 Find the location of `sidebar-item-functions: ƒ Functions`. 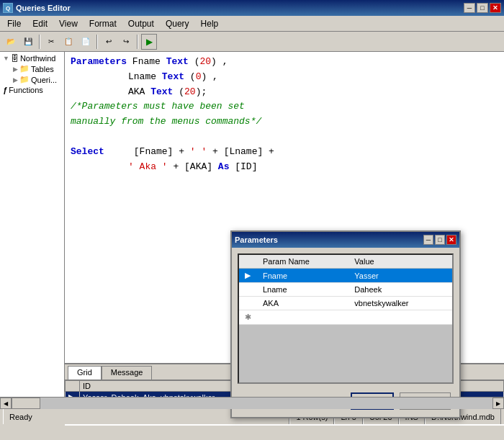

sidebar-item-functions: ƒ Functions is located at coordinates (32, 90).